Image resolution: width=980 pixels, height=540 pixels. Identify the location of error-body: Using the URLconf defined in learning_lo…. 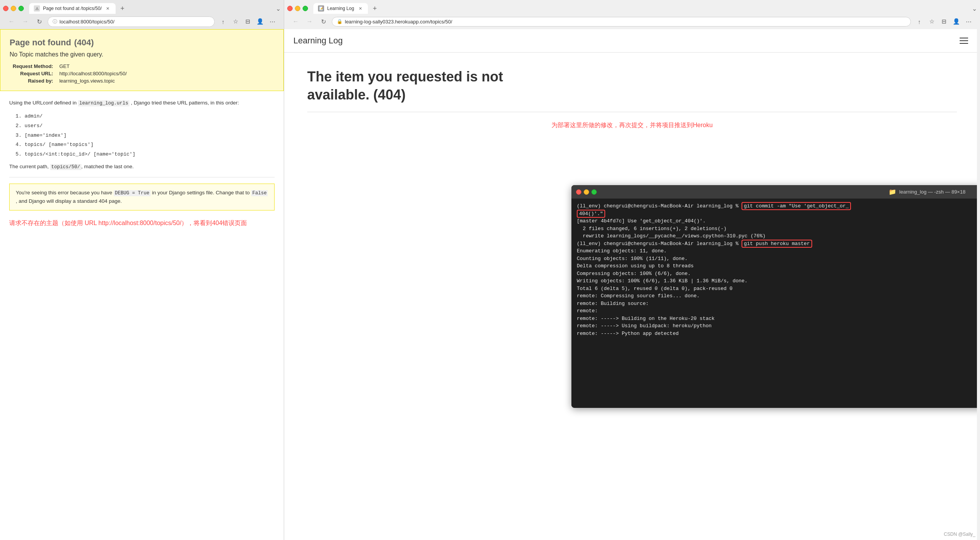
(142, 163).